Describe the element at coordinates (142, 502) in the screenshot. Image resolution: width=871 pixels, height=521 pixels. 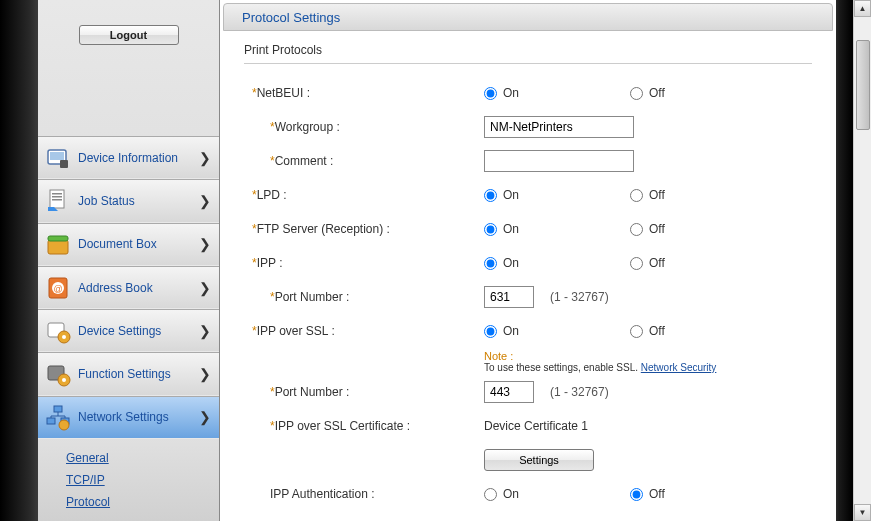
I see `subnav-protocol: Protocol` at that location.